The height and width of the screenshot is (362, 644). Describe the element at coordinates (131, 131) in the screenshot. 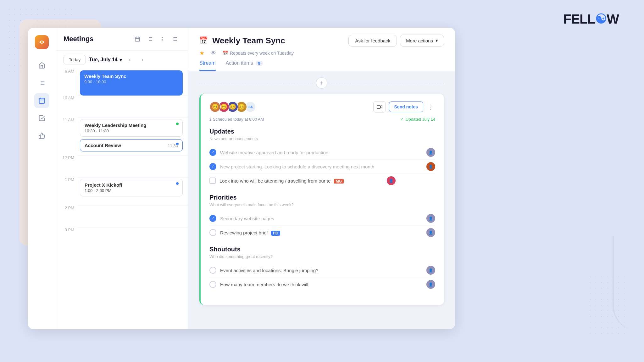

I see `event-time: 10:30 - 11:30` at that location.